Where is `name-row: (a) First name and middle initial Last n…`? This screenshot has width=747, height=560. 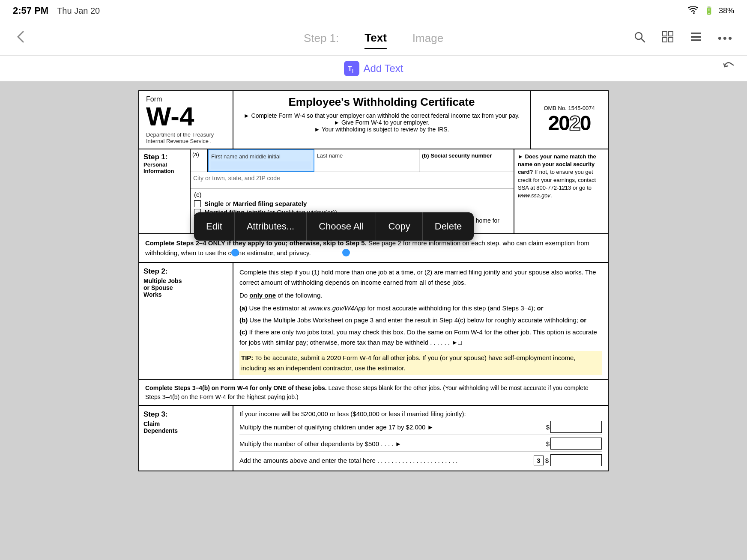
name-row: (a) First name and middle initial Last n… is located at coordinates (352, 161).